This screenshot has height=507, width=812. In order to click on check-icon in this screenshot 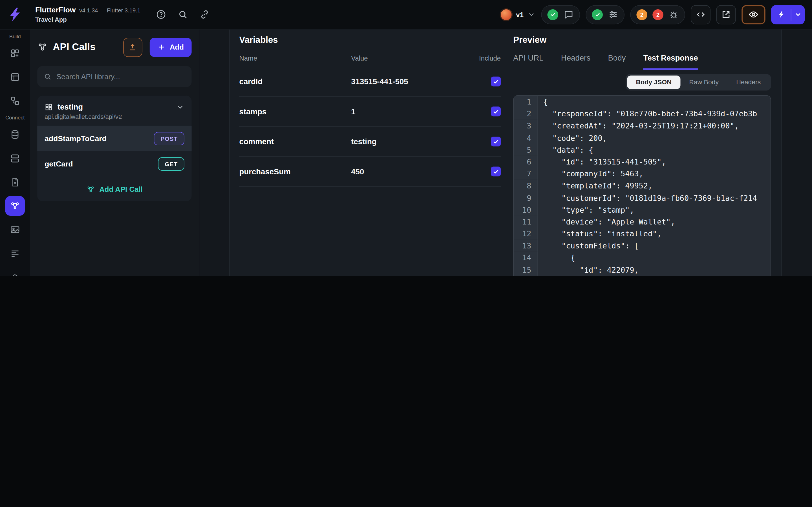, I will do `click(496, 81)`.